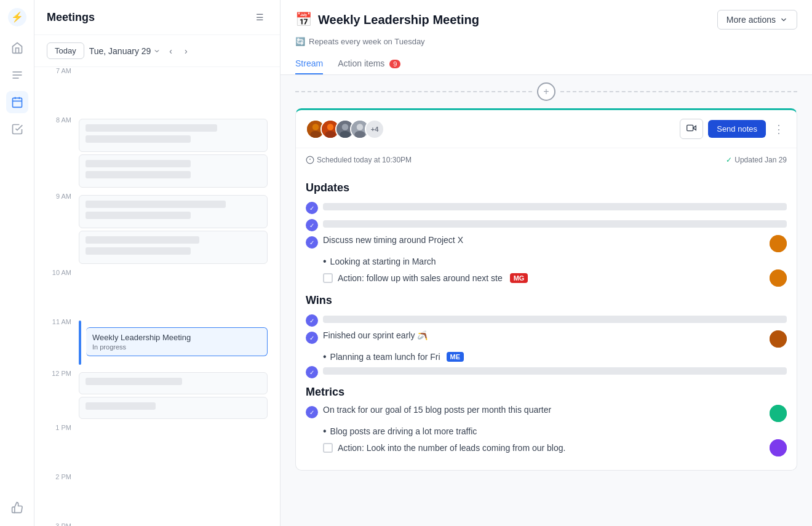  Describe the element at coordinates (157, 51) in the screenshot. I see `date-navigation: Today Tue, January 29 ‹ ›` at that location.